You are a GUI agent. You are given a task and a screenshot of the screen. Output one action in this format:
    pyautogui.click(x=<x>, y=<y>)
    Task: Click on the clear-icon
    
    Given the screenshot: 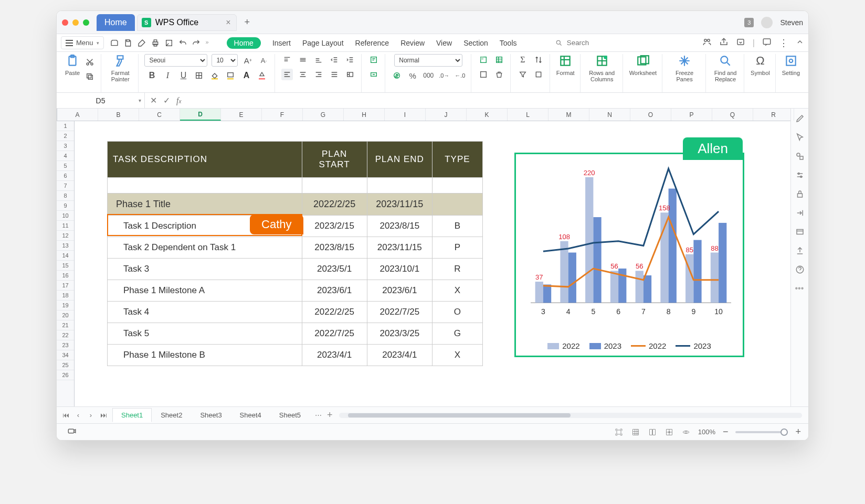 What is the action you would take?
    pyautogui.click(x=499, y=74)
    